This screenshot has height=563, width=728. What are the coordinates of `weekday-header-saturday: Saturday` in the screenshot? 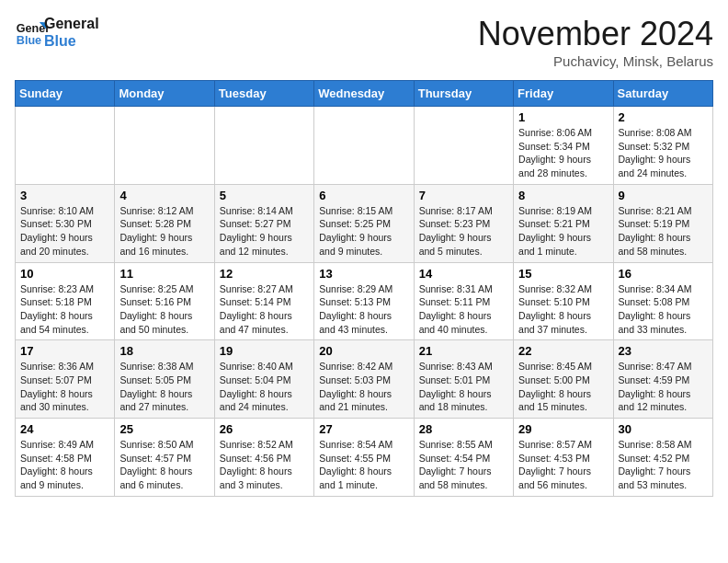 It's located at (663, 94).